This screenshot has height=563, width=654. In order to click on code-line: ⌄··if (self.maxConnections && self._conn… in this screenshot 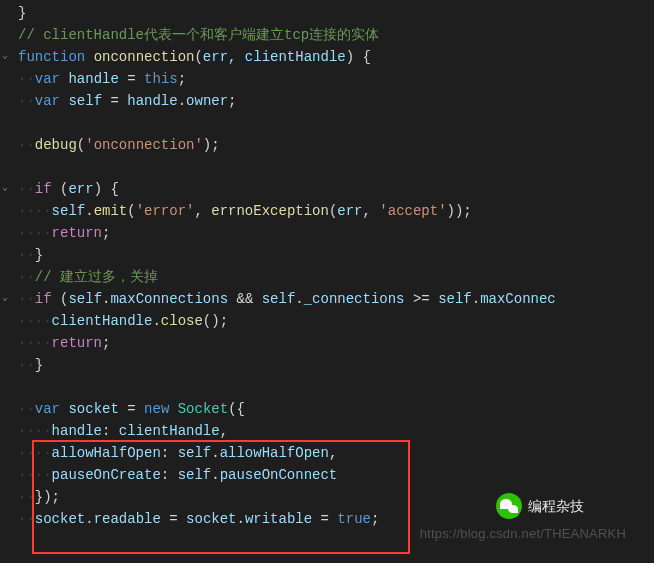, I will do `click(336, 299)`.